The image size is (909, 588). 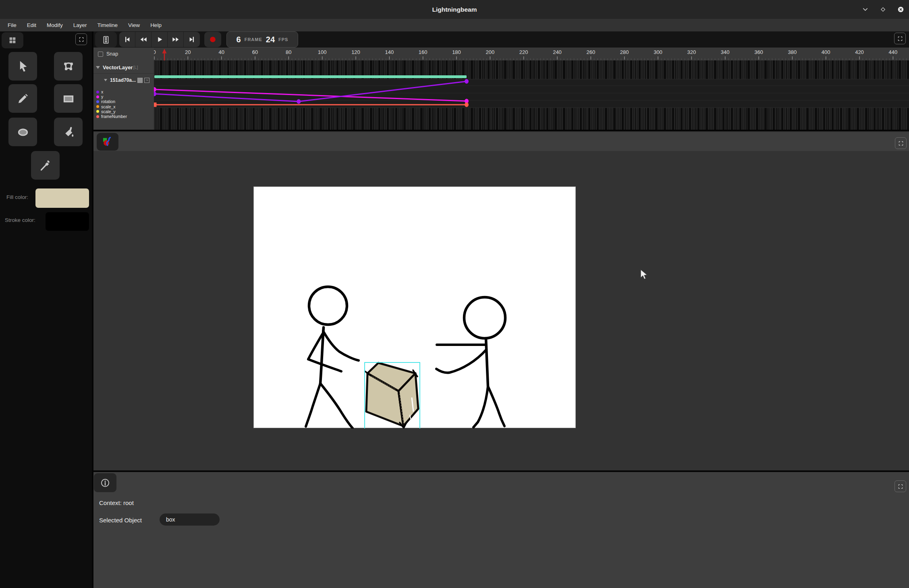 What do you see at coordinates (415, 307) in the screenshot?
I see `stage` at bounding box center [415, 307].